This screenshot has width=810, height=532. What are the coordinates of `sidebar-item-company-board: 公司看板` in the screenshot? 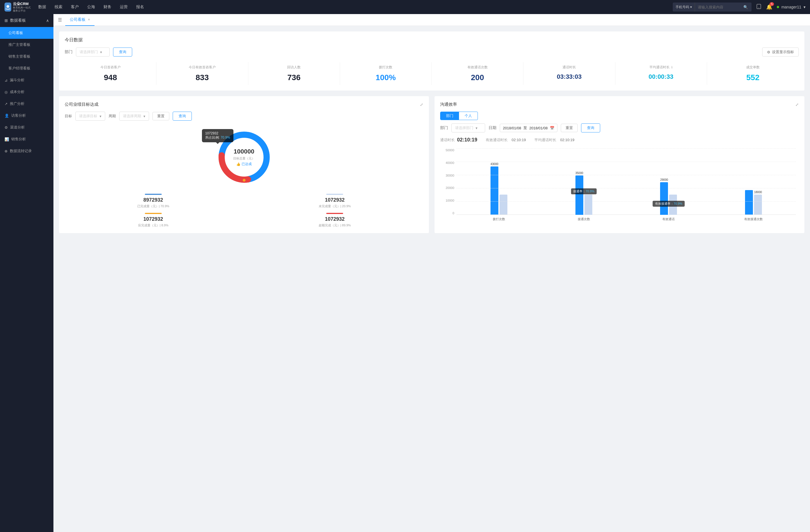 It's located at (27, 33).